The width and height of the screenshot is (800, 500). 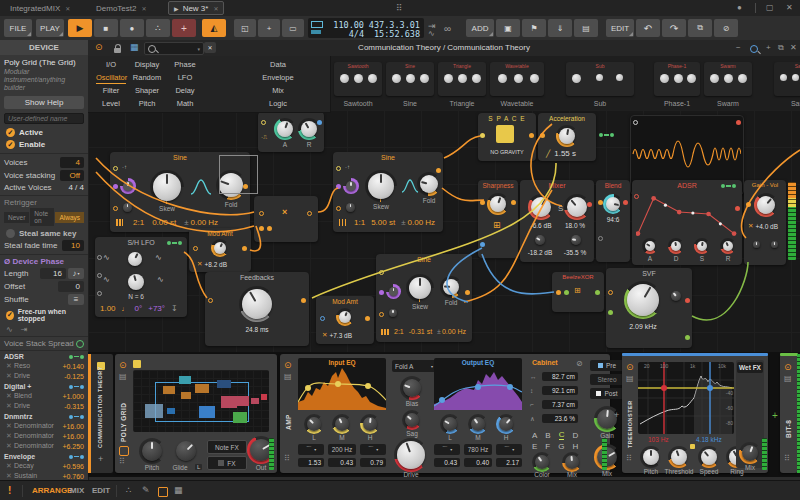 I want to click on palette-device-phase1: Phase-1, so click(x=677, y=79).